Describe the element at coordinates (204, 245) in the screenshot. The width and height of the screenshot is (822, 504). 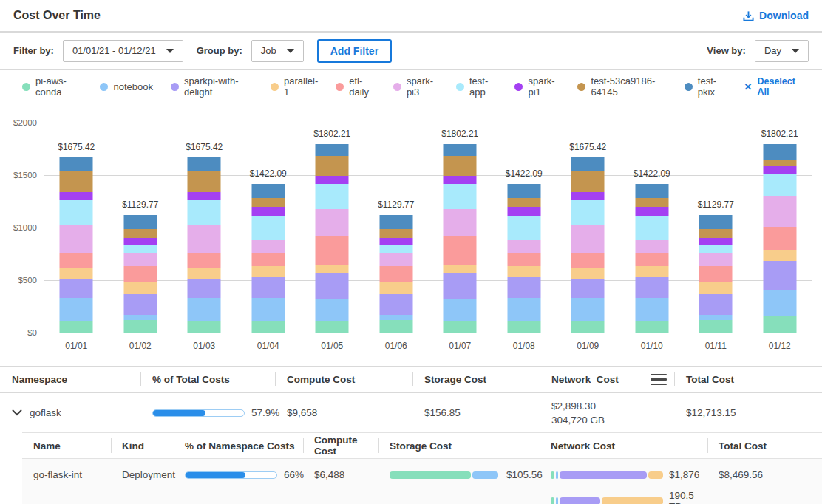
I see `stacked-bar-01/03` at that location.